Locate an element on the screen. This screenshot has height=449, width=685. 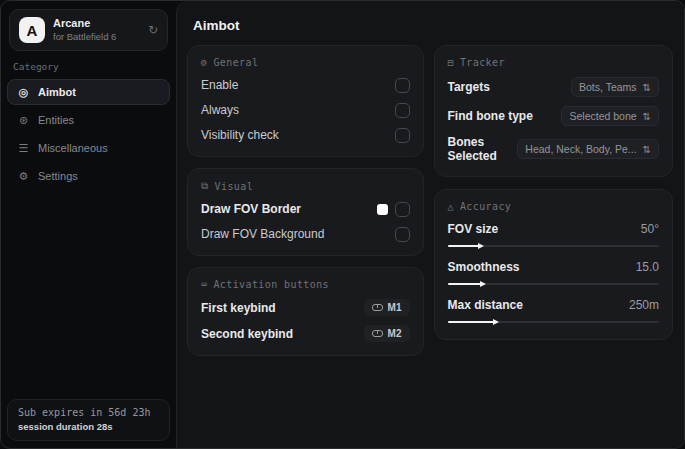
app-subtitle: for Battlefield 6 is located at coordinates (96, 37).